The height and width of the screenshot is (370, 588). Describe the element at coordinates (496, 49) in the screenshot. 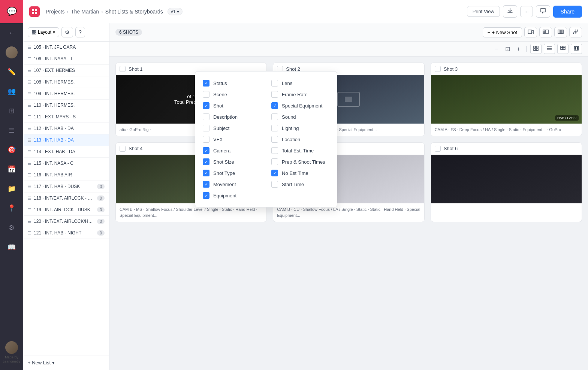

I see `zoom-out-button: −` at that location.